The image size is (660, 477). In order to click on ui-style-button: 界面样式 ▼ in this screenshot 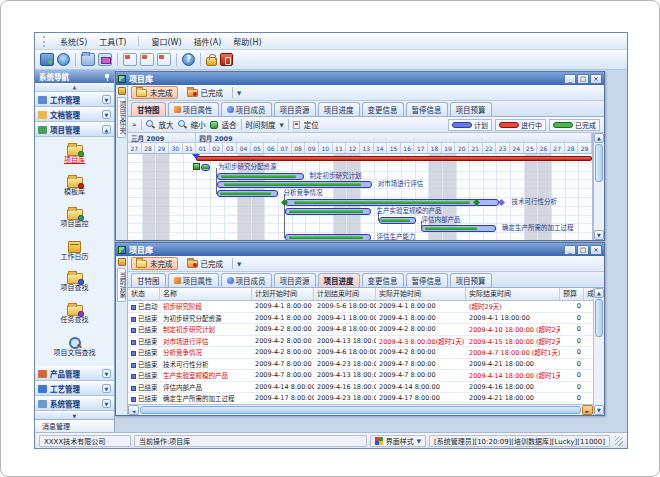, I will do `click(398, 441)`.